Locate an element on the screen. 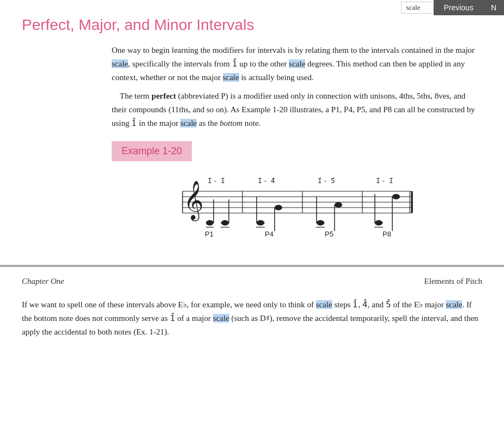  chapter-line: Chapter One Elements of Pitch is located at coordinates (252, 281).